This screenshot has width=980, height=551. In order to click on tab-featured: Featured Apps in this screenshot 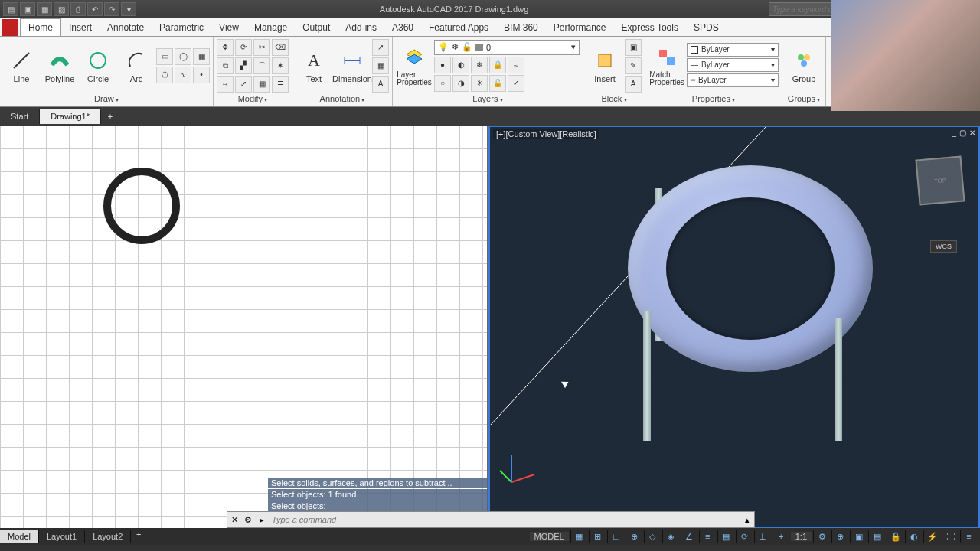, I will do `click(459, 28)`.